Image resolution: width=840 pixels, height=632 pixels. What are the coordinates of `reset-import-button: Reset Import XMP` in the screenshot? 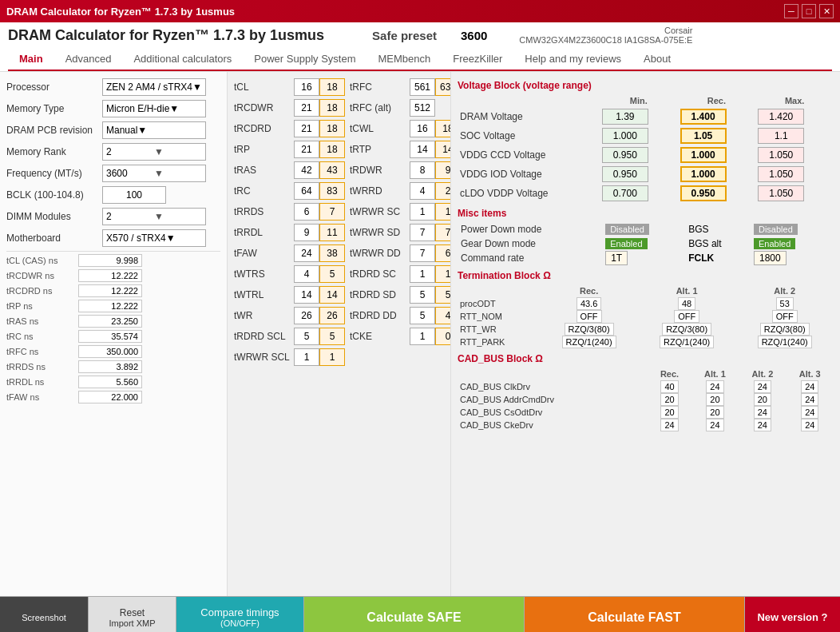 It's located at (132, 614).